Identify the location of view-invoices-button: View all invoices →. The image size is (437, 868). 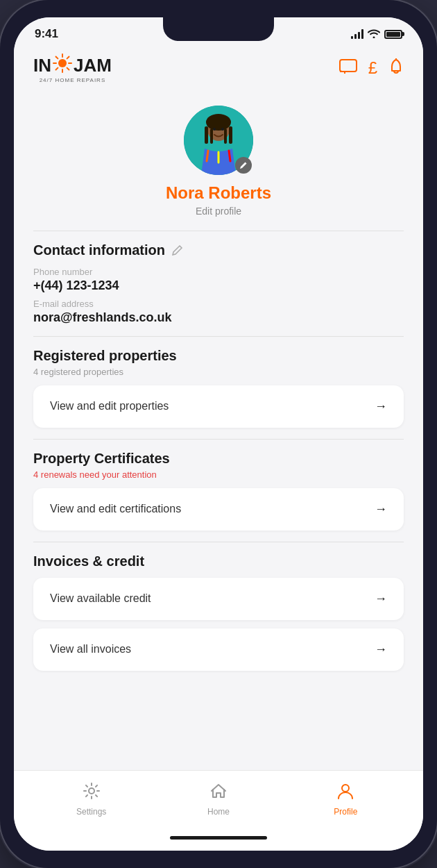
(218, 650).